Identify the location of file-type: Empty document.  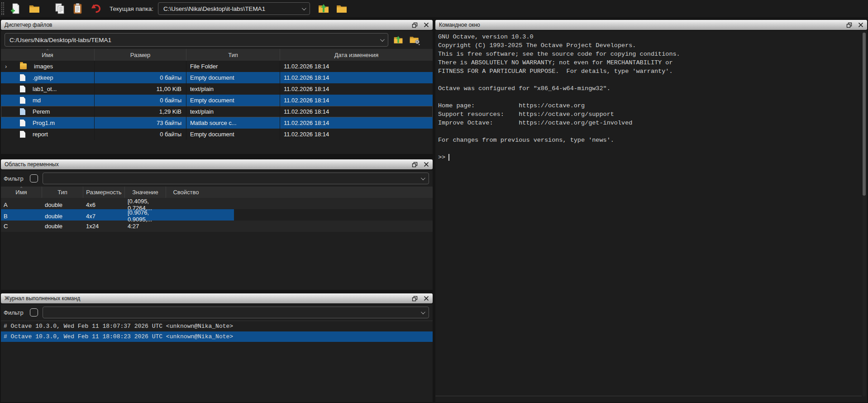
(234, 101).